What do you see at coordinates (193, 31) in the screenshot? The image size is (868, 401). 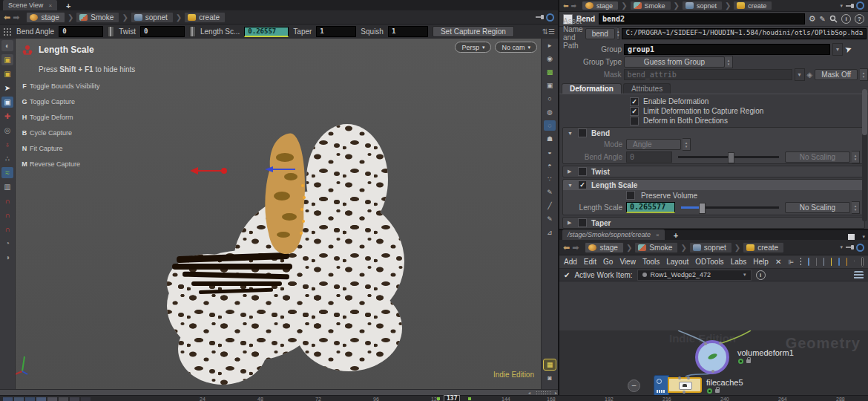 I see `twist-slider` at bounding box center [193, 31].